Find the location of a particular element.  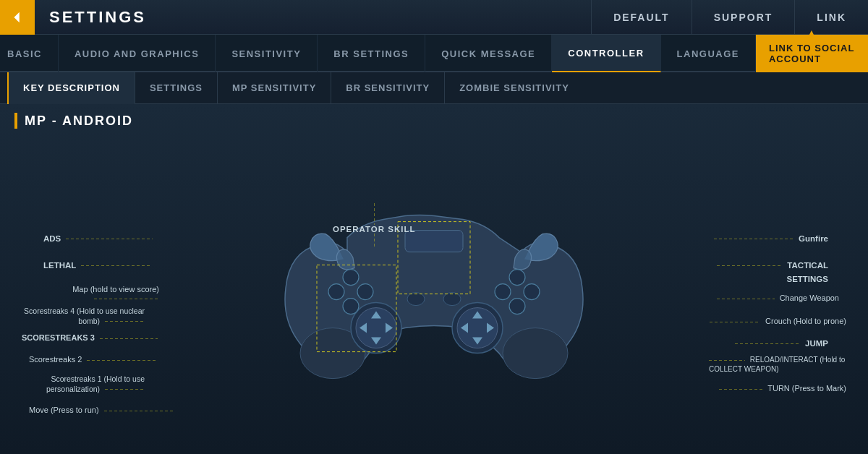

section-header: MP - ANDROID is located at coordinates (434, 119).